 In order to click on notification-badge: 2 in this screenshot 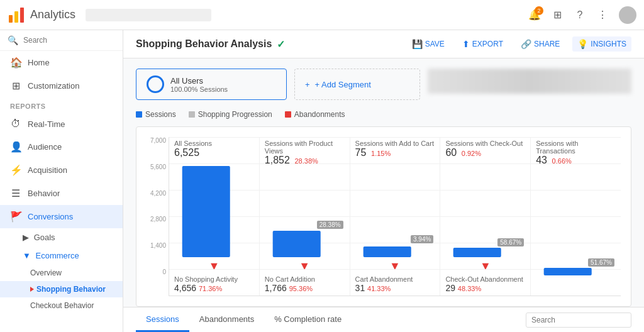, I will do `click(539, 11)`.